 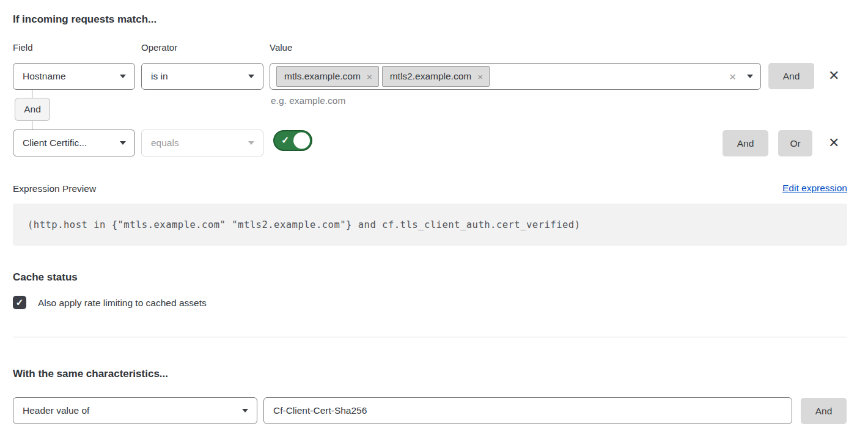 I want to click on characteristics-title: With the same characteristics..., so click(x=90, y=374).